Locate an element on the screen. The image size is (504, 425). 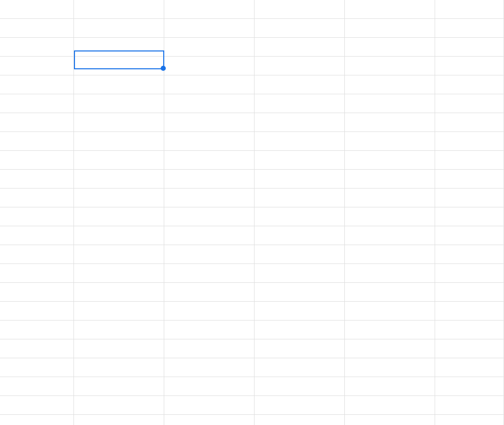
fill-handle is located at coordinates (163, 68).